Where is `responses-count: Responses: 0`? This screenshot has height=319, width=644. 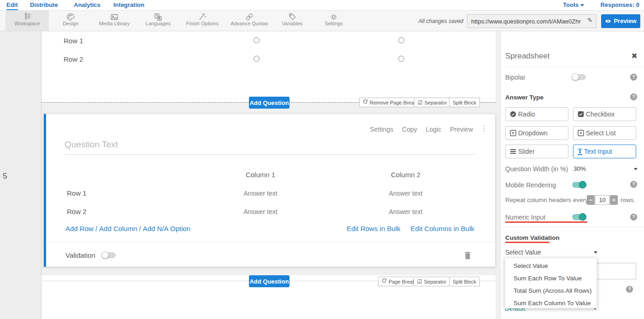
responses-count: Responses: 0 is located at coordinates (620, 5).